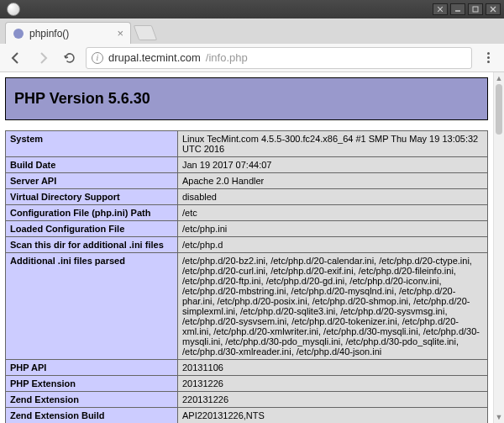 Image resolution: width=504 pixels, height=423 pixels. What do you see at coordinates (247, 197) in the screenshot?
I see `table-row: Virtual Directory Supportdisabled` at bounding box center [247, 197].